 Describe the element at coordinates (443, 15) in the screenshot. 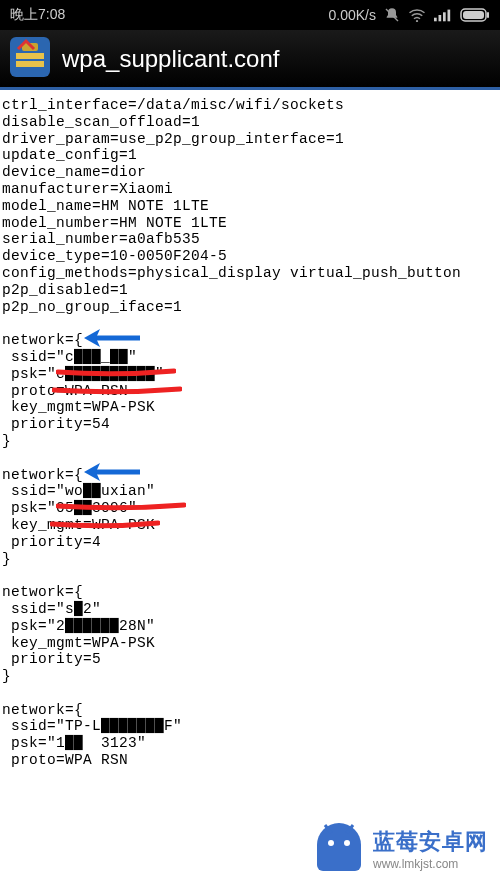

I see `signal-icon` at that location.